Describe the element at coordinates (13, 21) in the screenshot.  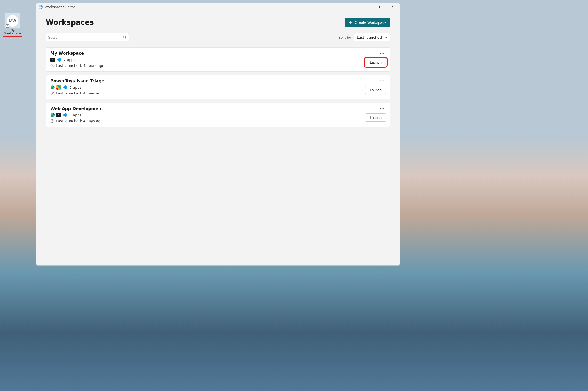
I see `shortcut-icon-tile: MW` at that location.